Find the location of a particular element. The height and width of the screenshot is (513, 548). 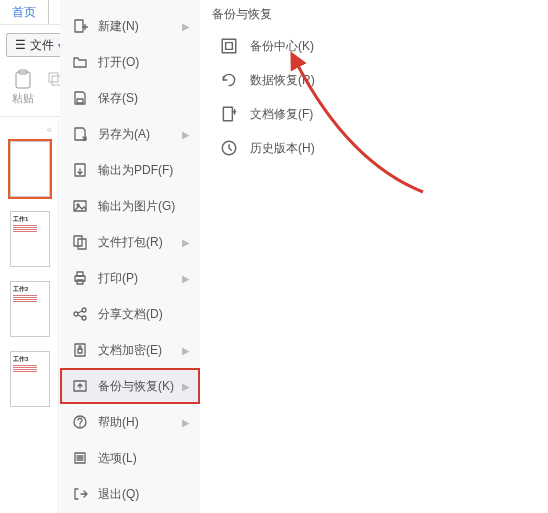

menu-item-label: 新建(N) is located at coordinates (140, 26).